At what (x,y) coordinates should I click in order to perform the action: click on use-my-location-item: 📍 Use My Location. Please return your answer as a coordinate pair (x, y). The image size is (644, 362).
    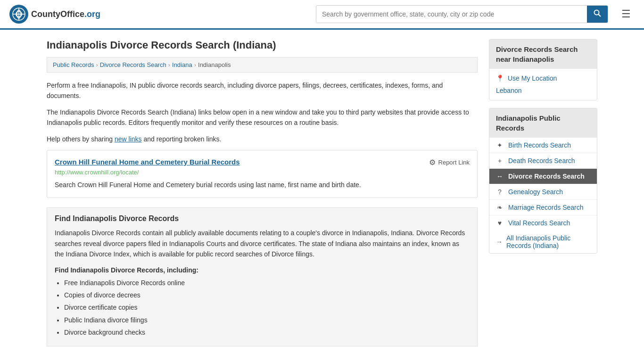
    Looking at the image, I should click on (543, 78).